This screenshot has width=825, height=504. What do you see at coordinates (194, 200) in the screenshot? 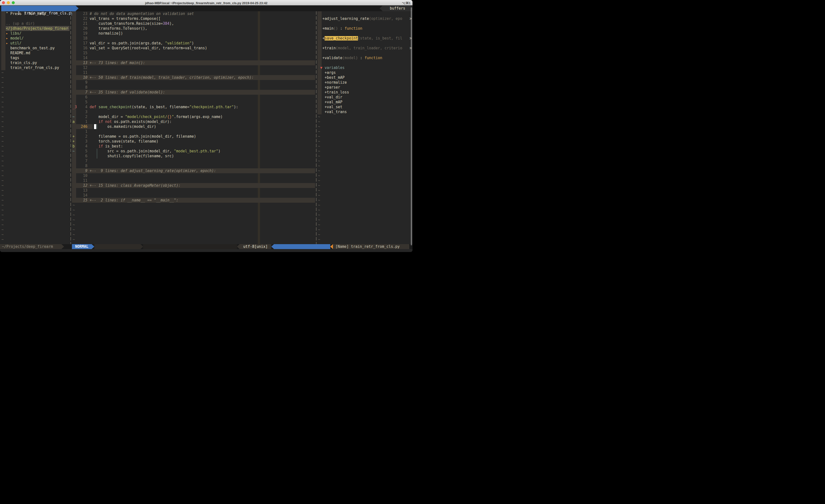
I see `folded-line: 15+-- 2 lines: if __name__ == "__main__"…` at bounding box center [194, 200].